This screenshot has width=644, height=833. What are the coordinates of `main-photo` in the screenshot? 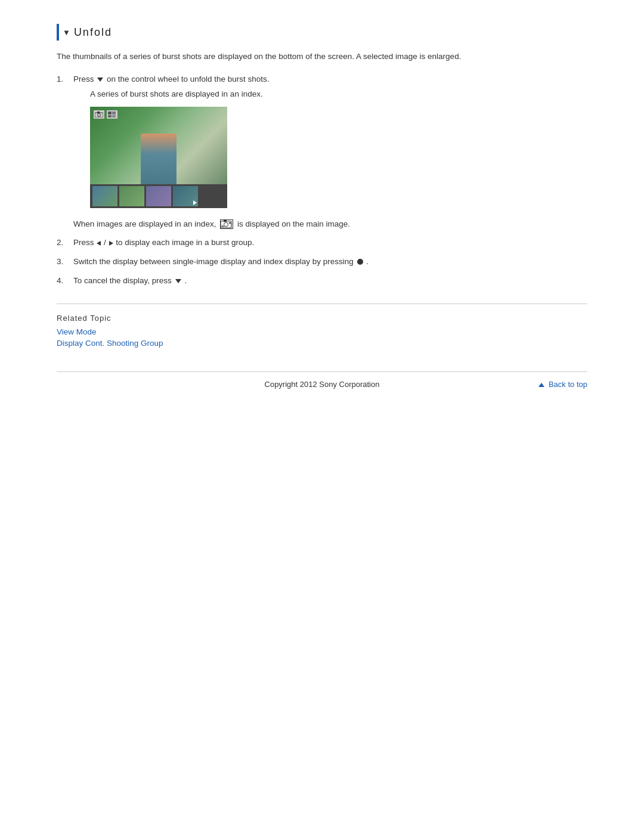 It's located at (159, 145).